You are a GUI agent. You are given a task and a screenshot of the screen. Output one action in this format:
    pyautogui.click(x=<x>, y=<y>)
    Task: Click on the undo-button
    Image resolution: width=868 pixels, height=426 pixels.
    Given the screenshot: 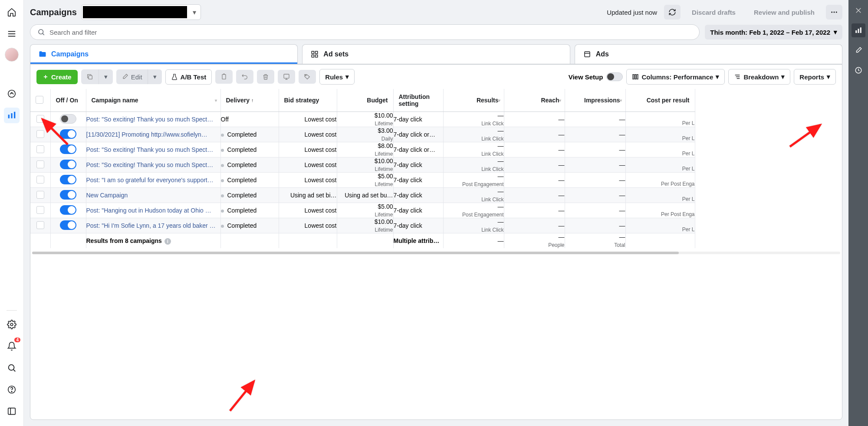 What is the action you would take?
    pyautogui.click(x=245, y=77)
    